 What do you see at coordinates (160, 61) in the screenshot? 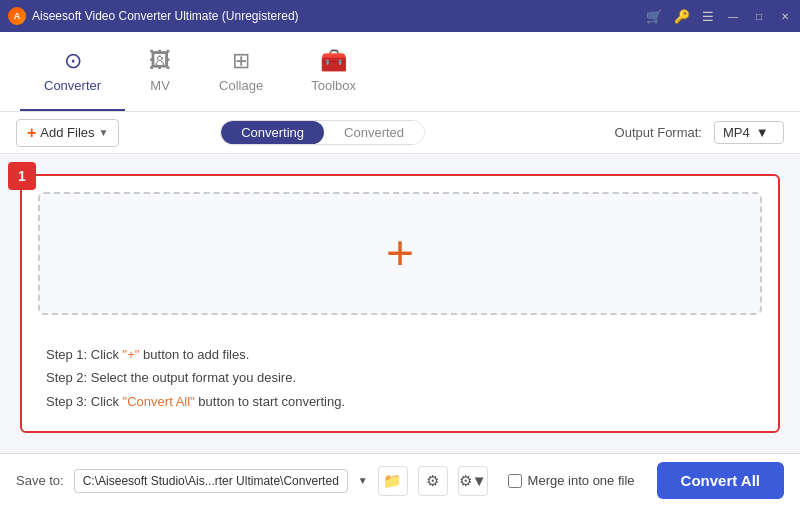
I see `mv-icon: 🖼` at bounding box center [160, 61].